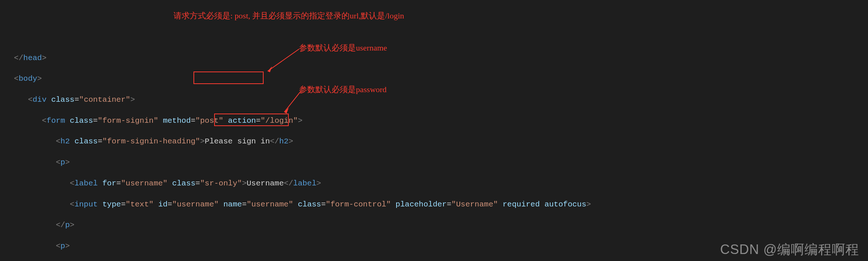 The height and width of the screenshot is (261, 868). Describe the element at coordinates (789, 250) in the screenshot. I see `watermark: CSDN @编啊编程啊程` at that location.